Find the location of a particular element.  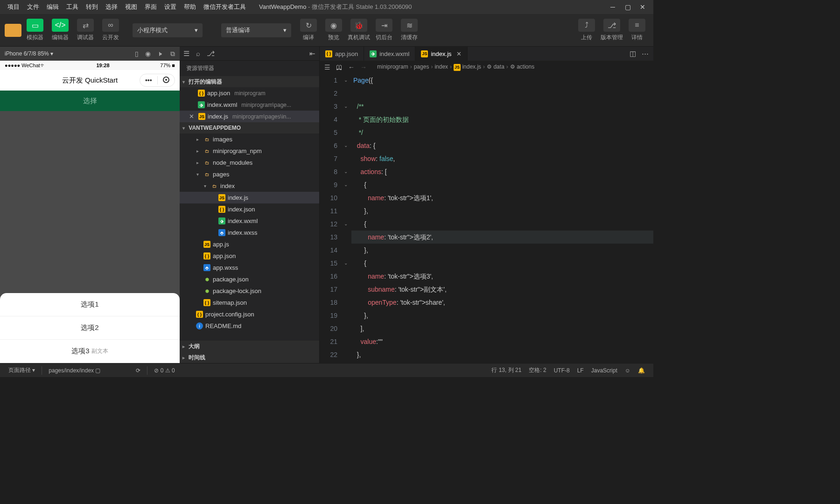

bookmark-icon: 🕮 is located at coordinates (339, 67).